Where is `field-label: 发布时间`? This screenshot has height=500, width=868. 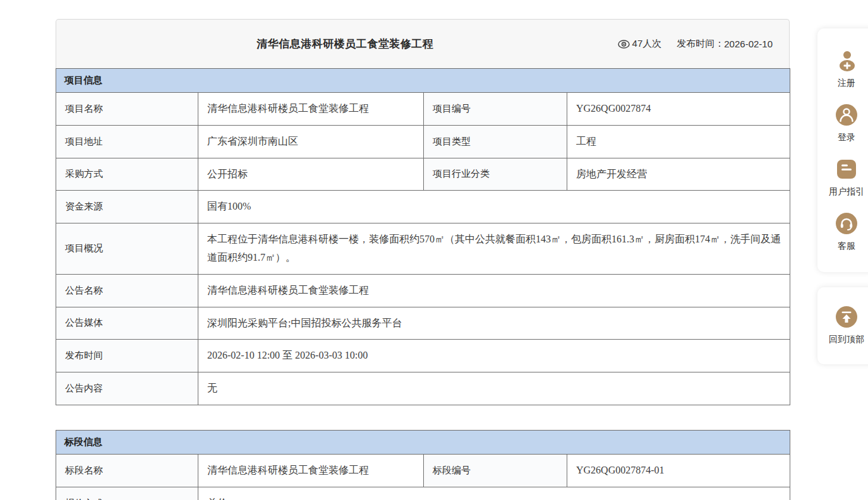 field-label: 发布时间 is located at coordinates (128, 356).